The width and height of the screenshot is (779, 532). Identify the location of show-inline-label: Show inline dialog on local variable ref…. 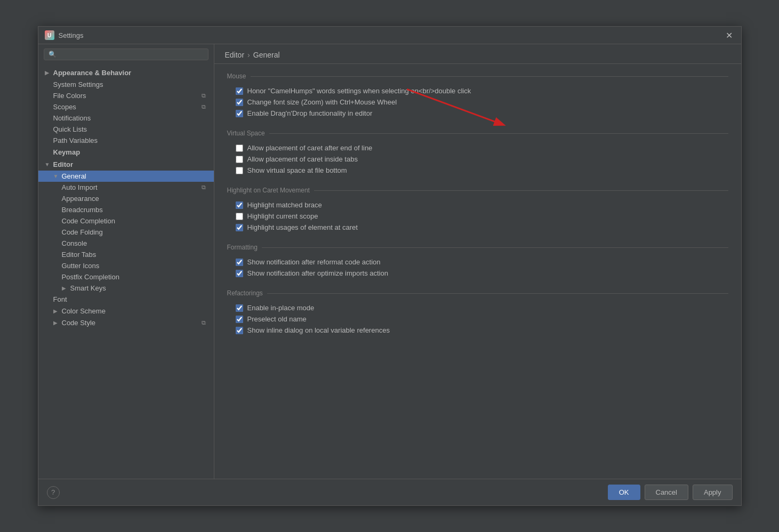
(319, 331).